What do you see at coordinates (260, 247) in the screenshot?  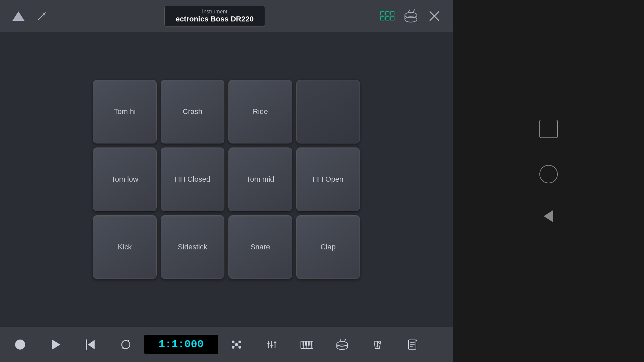 I see `pad-snare: Snare` at bounding box center [260, 247].